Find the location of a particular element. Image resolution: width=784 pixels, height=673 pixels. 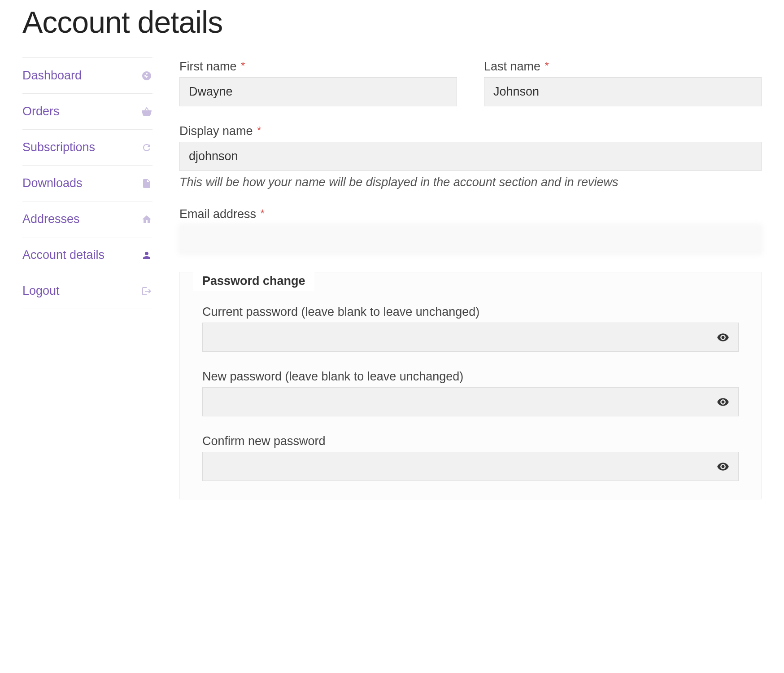

confirm-password-input is located at coordinates (470, 467).